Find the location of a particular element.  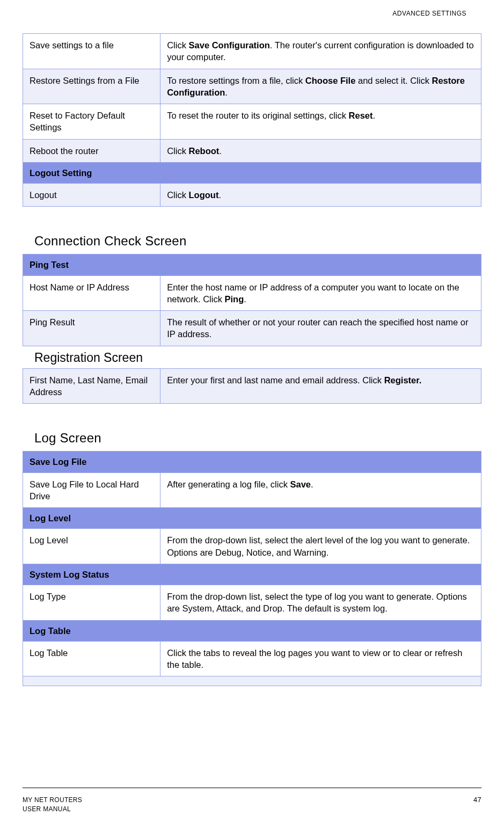

registration-table: First Name, Last Name, Email Address Ent… is located at coordinates (252, 387).